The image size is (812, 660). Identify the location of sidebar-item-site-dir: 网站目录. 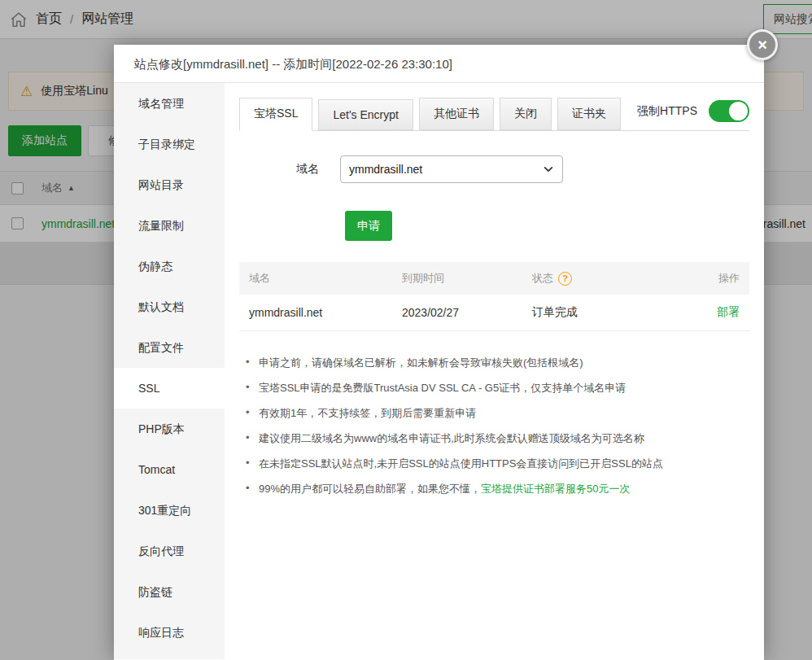
(169, 185).